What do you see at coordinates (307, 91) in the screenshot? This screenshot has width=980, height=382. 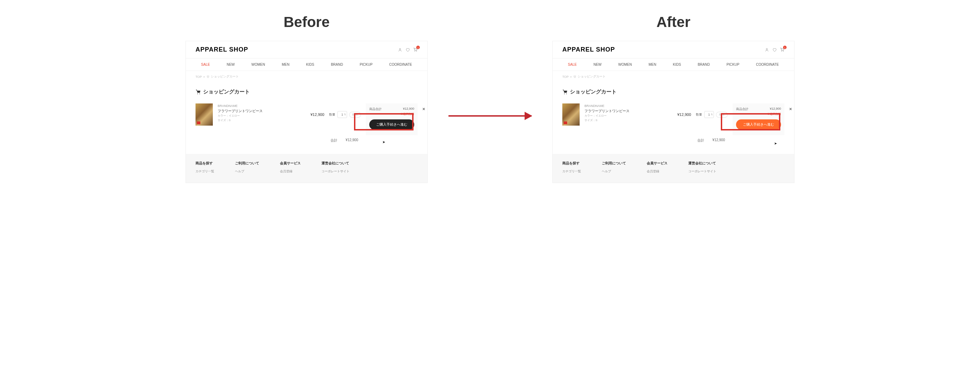 I see `page-title: ショッピングカート` at bounding box center [307, 91].